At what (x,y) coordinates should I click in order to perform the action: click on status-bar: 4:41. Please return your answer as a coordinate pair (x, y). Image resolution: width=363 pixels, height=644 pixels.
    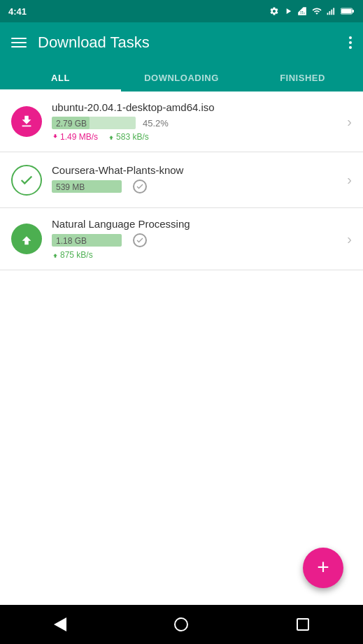
    Looking at the image, I should click on (182, 11).